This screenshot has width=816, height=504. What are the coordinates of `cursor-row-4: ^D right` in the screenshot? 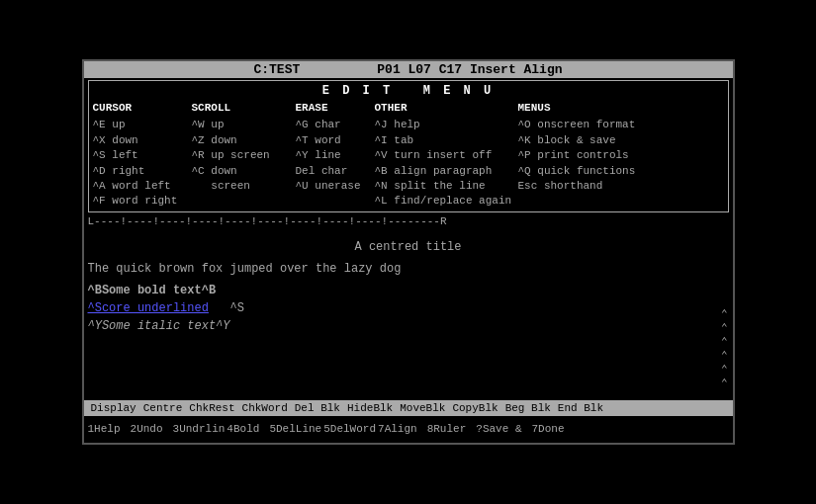 It's located at (142, 172).